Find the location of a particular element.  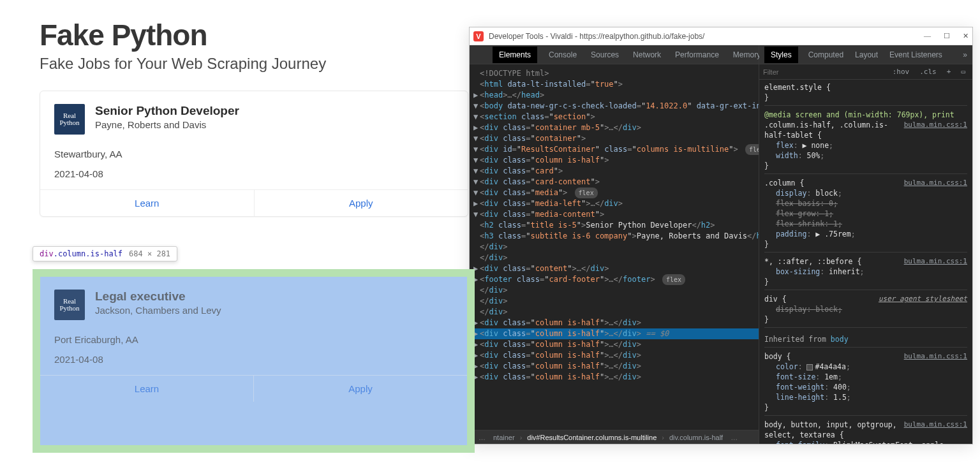

job-card-highlighted: Real Python Legal executive Jackson, Cha… is located at coordinates (254, 339).